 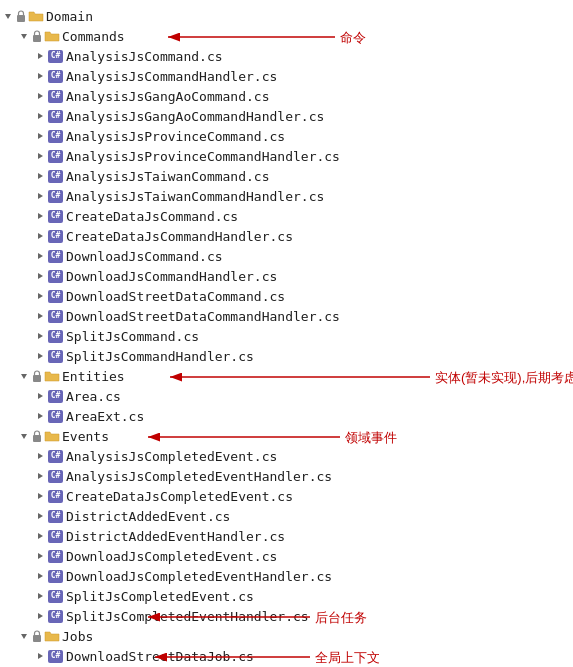 I want to click on tree-item-f8: C#AnalysisJsTaiwanCommandHandler.cs, so click(x=286, y=196).